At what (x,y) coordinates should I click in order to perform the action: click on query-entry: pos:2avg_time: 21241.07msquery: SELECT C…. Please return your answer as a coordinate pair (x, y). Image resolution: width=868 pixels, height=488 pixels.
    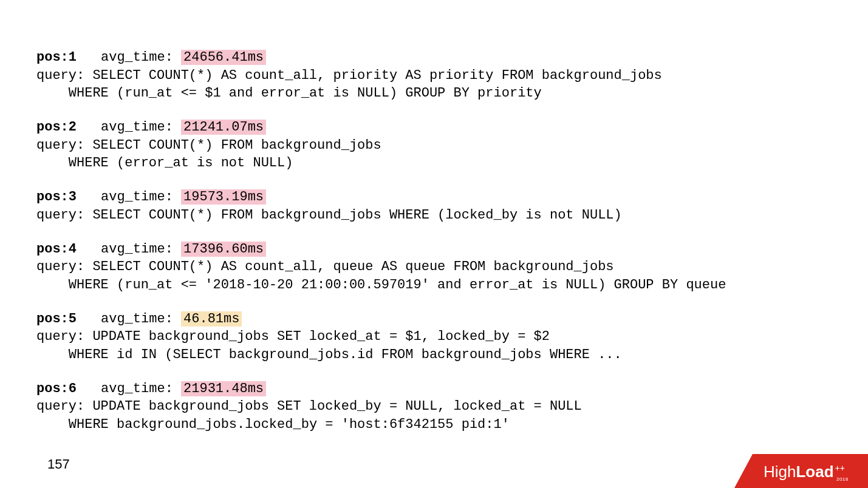
    Looking at the image, I should click on (434, 146).